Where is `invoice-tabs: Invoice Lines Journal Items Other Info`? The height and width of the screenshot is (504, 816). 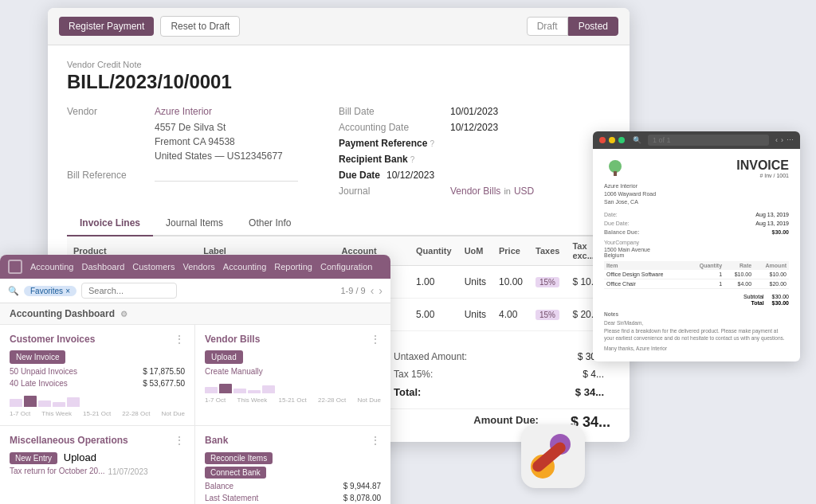 invoice-tabs: Invoice Lines Journal Items Other Info is located at coordinates (339, 224).